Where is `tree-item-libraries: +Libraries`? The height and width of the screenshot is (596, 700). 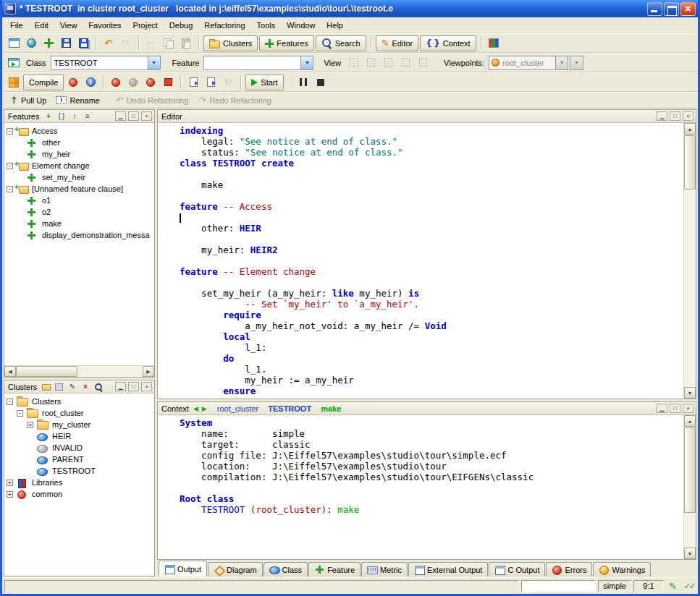
tree-item-libraries: +Libraries is located at coordinates (80, 482).